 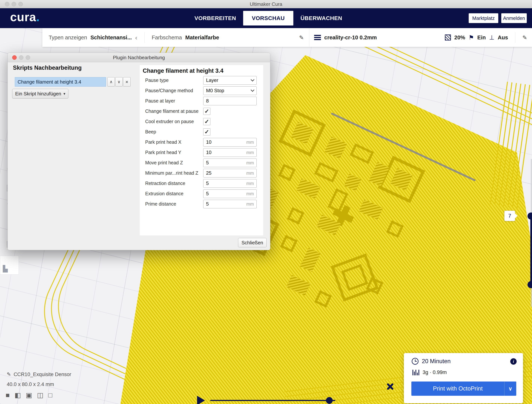 I want to click on tab-vorbereiten: VORBEREITEN, so click(x=215, y=18).